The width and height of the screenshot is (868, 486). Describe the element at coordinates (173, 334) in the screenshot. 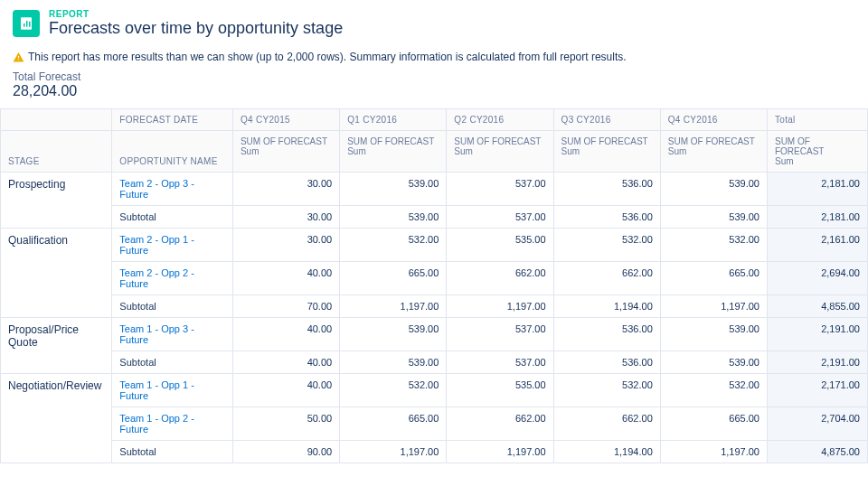

I see `opportunity-cell: Team 1 - Opp 3 - Future` at that location.